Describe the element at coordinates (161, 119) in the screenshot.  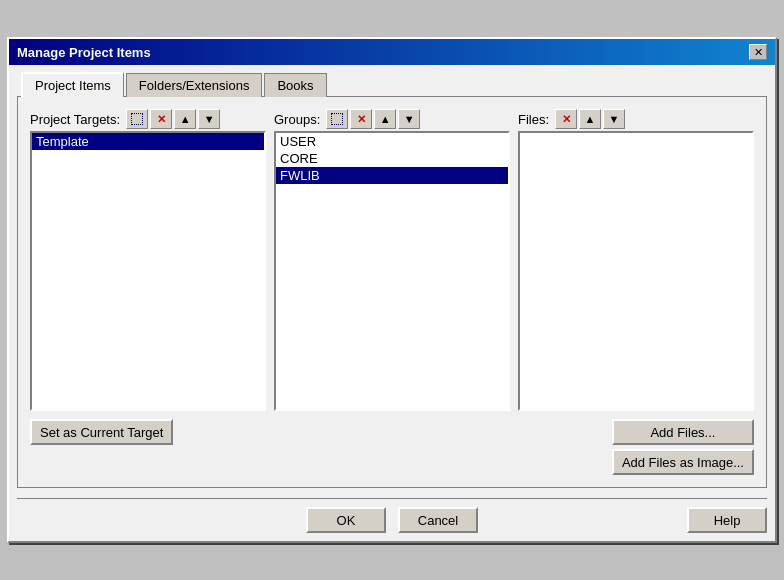
I see `project-targets-delete-button: ✕` at that location.